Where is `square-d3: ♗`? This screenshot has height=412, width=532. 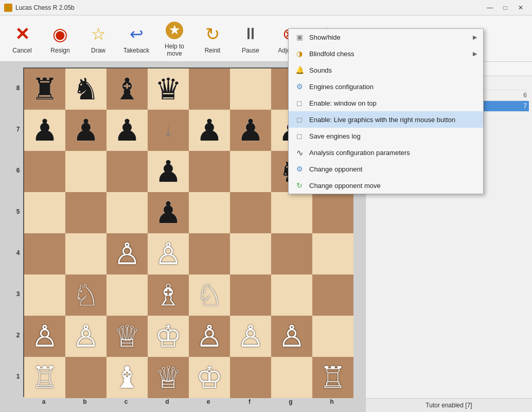
square-d3: ♗ is located at coordinates (168, 295).